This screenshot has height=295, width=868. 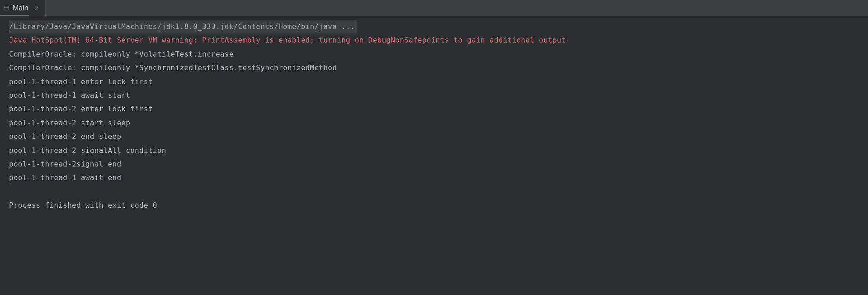 I want to click on console-exit-line: Process finished with exit code 0, so click(x=439, y=205).